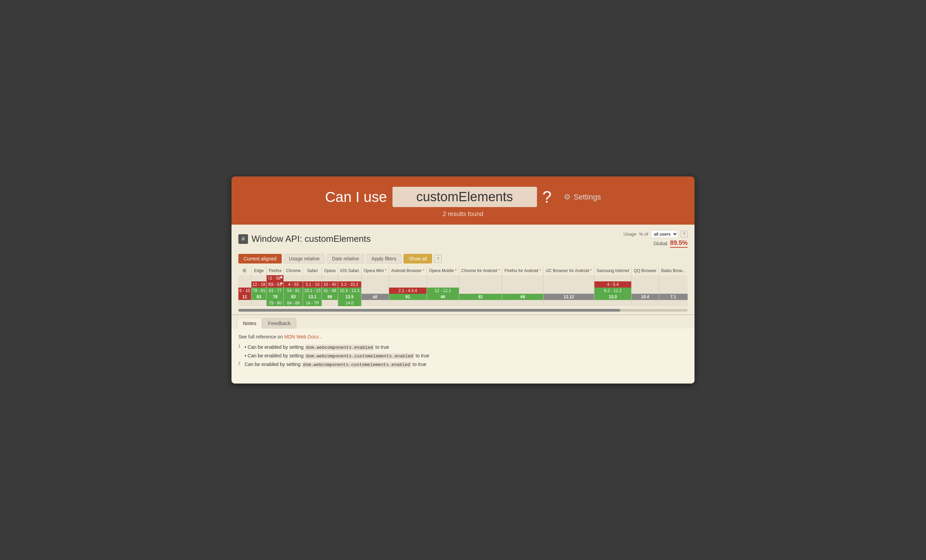 The image size is (926, 560). Describe the element at coordinates (643, 234) in the screenshot. I see `percent-of-label: % of` at that location.